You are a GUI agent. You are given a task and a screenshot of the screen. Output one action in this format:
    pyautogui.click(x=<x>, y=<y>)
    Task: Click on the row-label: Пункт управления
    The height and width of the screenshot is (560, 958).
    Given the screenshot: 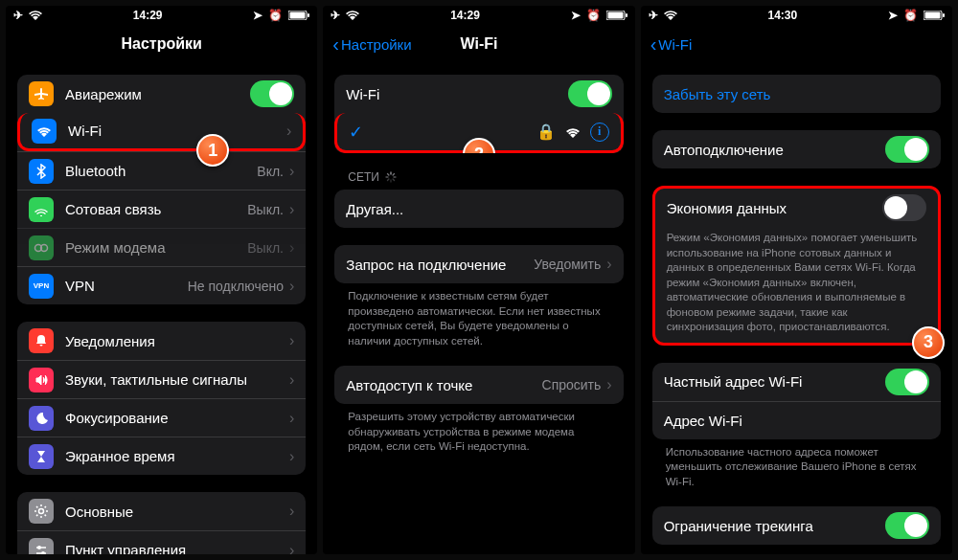 What is the action you would take?
    pyautogui.click(x=177, y=548)
    